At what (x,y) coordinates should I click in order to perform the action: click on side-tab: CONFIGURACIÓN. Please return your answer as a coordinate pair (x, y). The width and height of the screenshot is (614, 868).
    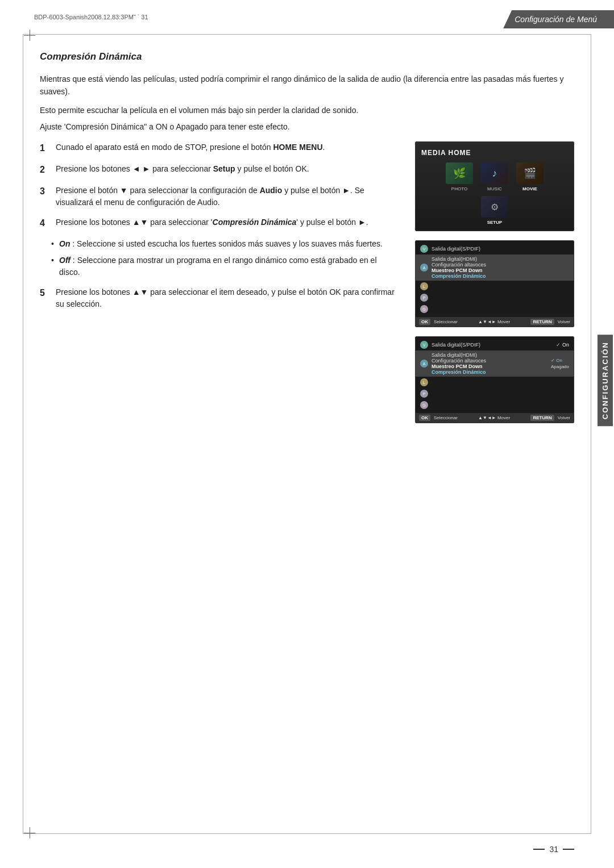
    Looking at the image, I should click on (605, 381).